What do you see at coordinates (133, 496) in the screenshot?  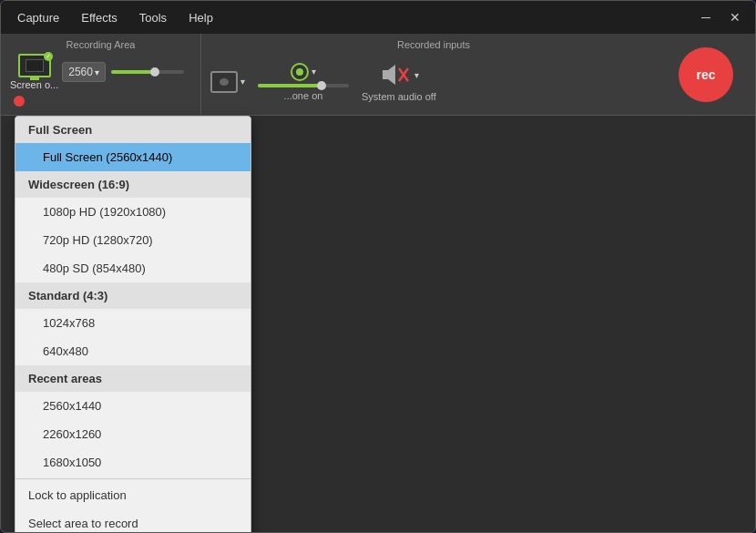 I see `lock-to-app-action: Lock to application` at bounding box center [133, 496].